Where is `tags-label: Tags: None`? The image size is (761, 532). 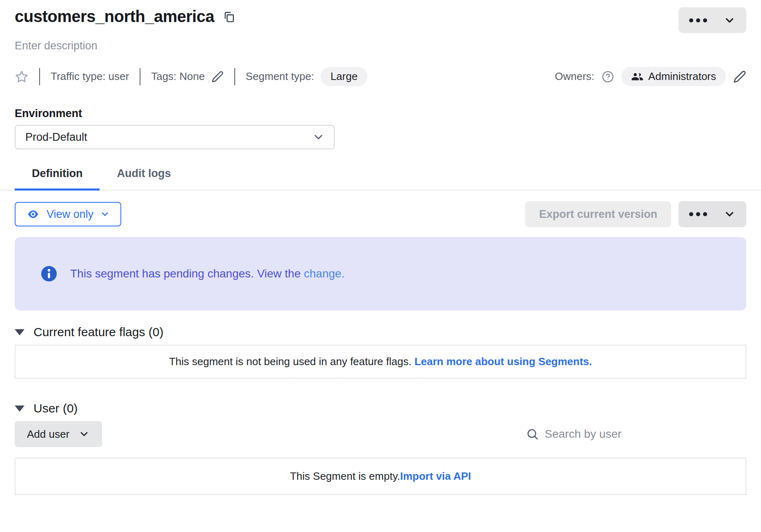
tags-label: Tags: None is located at coordinates (178, 77).